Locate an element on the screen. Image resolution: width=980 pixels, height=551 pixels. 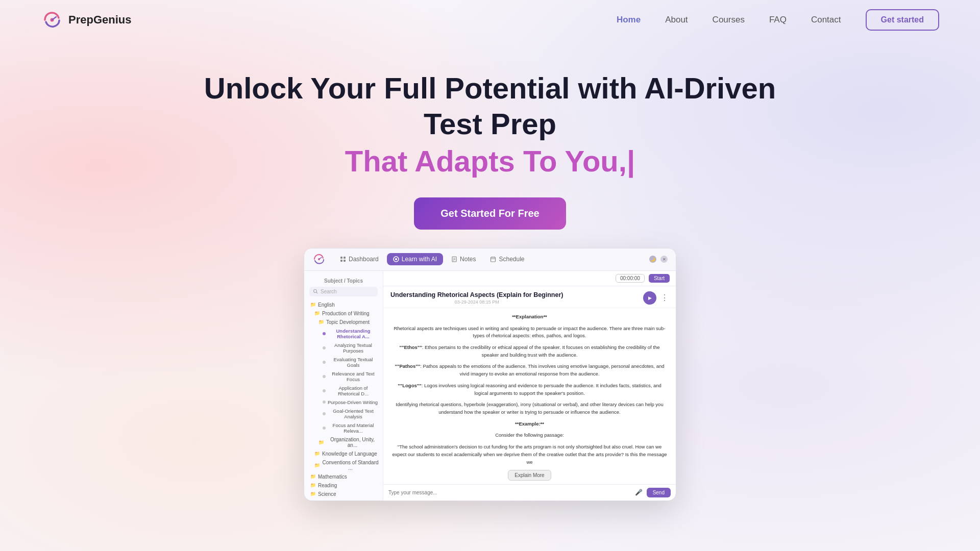
sidebar-item-english: 📁 English is located at coordinates (344, 305).